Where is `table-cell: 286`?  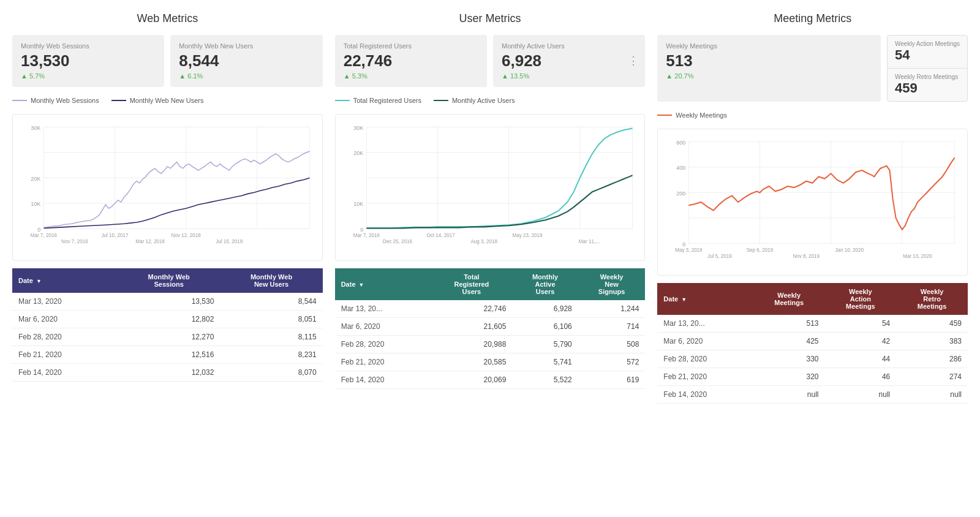
table-cell: 286 is located at coordinates (932, 359).